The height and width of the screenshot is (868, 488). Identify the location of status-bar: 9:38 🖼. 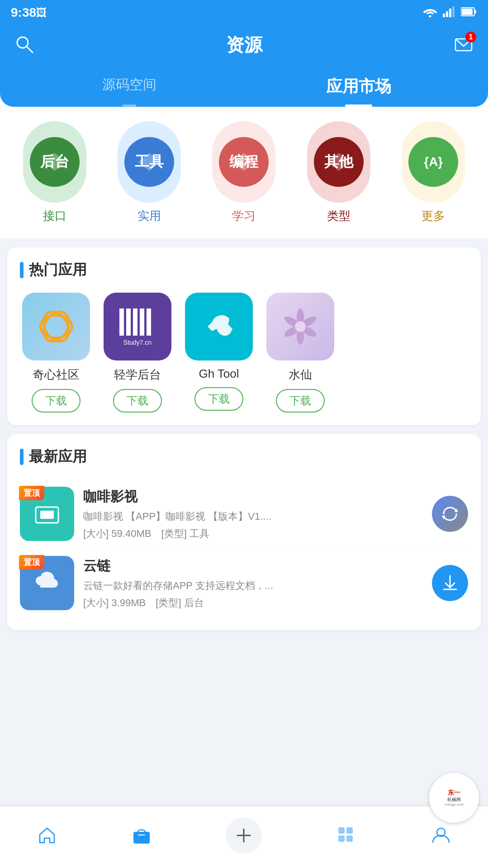
(244, 13).